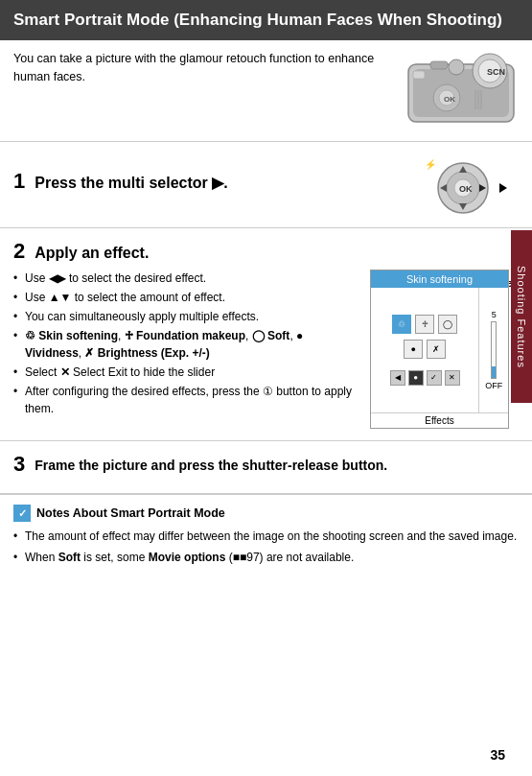 This screenshot has height=776, width=532. I want to click on notes-section: ✓ Notes About Smart Portrait Mode The am…, so click(266, 537).